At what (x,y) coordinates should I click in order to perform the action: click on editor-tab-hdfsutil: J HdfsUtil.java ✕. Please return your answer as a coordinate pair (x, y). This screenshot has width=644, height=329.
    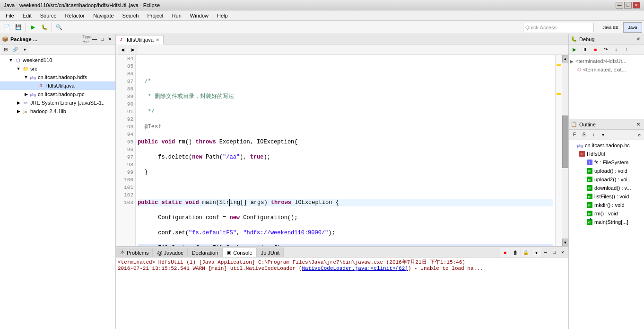
    Looking at the image, I should click on (140, 40).